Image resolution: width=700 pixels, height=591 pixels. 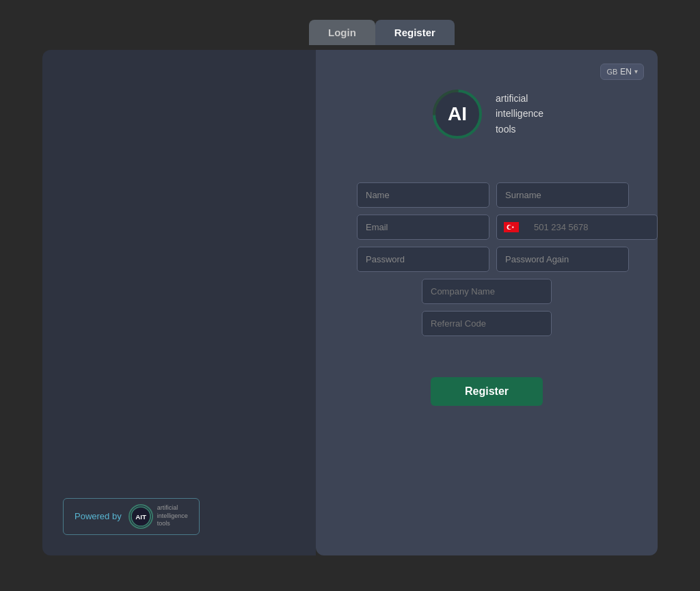 What do you see at coordinates (487, 324) in the screenshot?
I see `referral-row` at bounding box center [487, 324].